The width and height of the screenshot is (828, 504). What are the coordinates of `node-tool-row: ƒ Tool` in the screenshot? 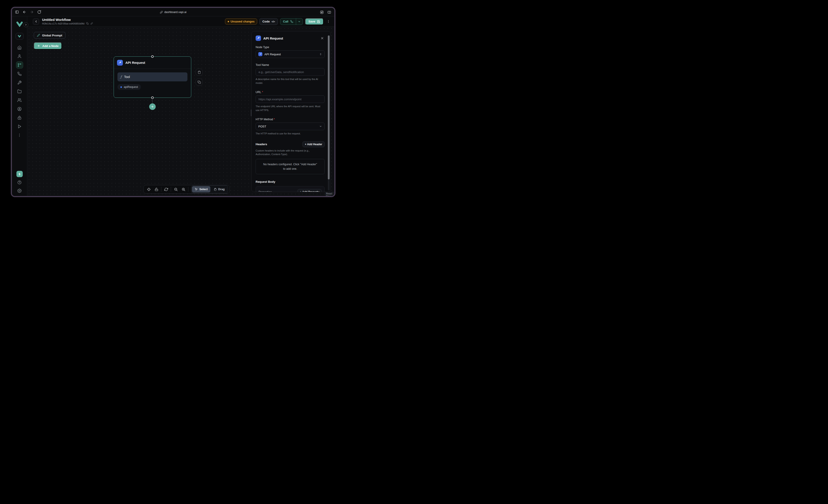 It's located at (153, 77).